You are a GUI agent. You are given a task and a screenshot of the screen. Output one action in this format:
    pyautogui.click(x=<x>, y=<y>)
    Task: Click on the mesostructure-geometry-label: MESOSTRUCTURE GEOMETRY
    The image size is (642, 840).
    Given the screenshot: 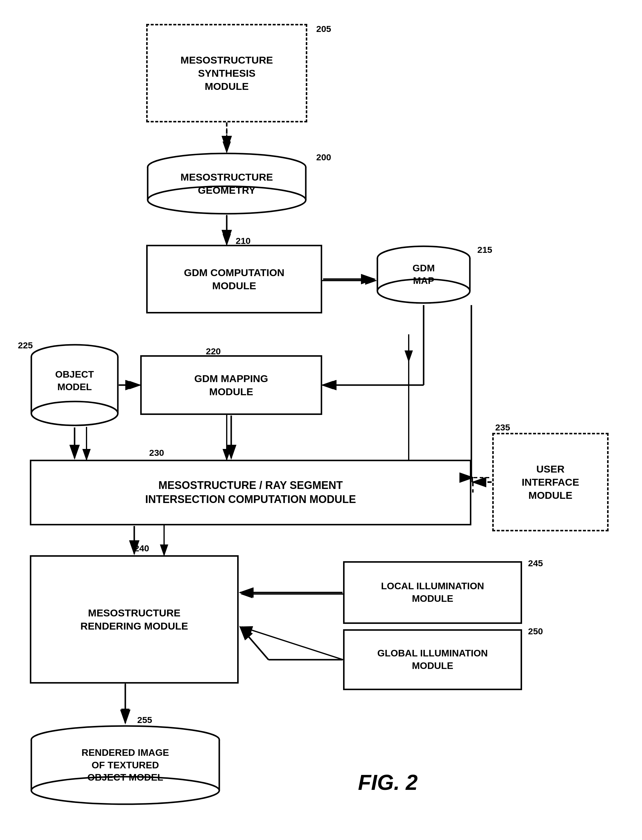 What is the action you would take?
    pyautogui.click(x=227, y=184)
    